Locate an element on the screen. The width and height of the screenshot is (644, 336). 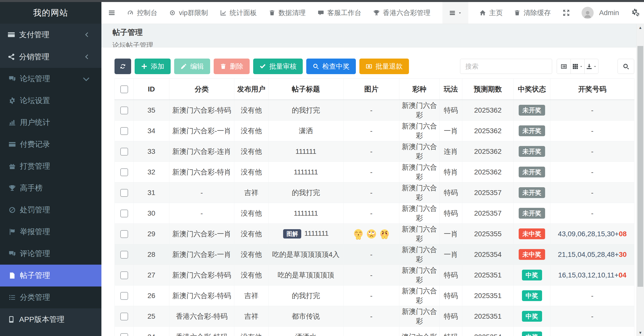
table-row-24: 24香港六合彩-特码没有他洒洒水-澳门六合彩特码2025354中奖- is located at coordinates (374, 331).